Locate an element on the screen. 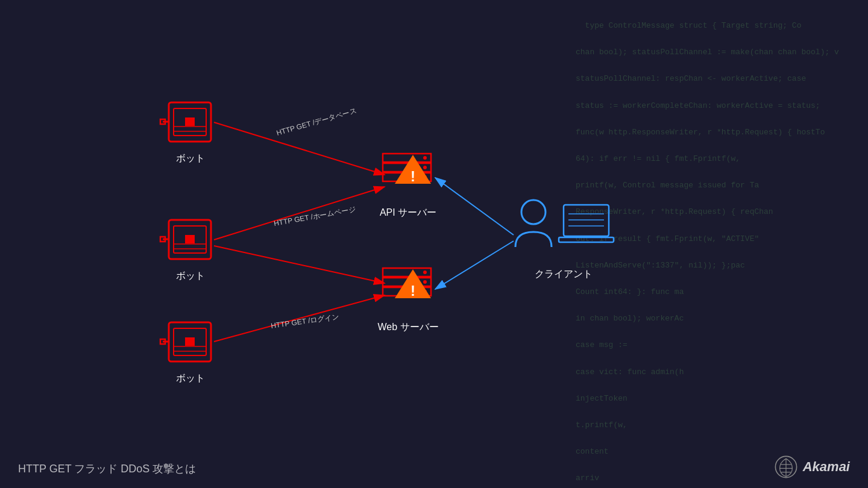 The height and width of the screenshot is (488, 868). akamai-logo-text: Akamai is located at coordinates (826, 467).